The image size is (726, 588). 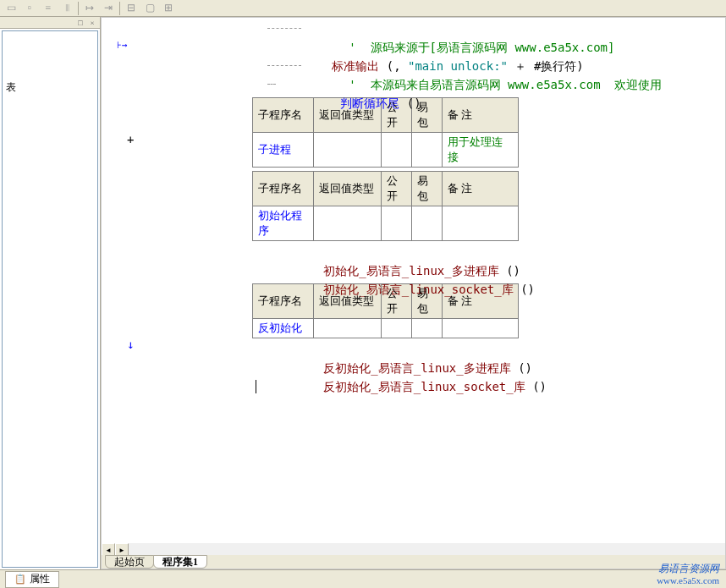 What do you see at coordinates (92, 23) in the screenshot?
I see `sidebar-close-icon: ×` at bounding box center [92, 23].